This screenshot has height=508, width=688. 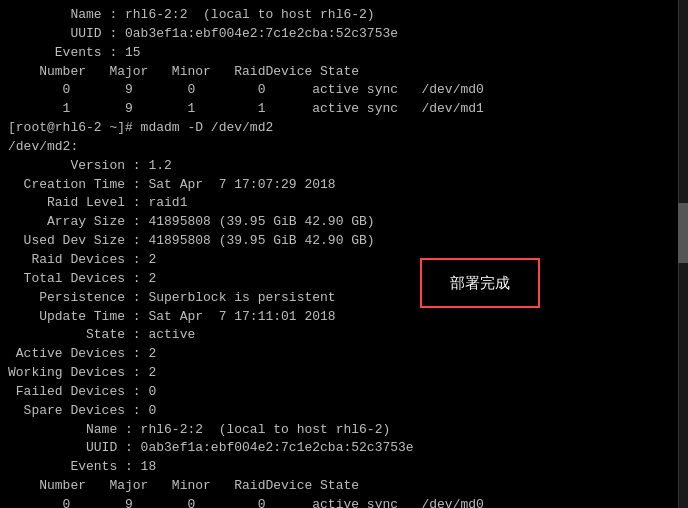 I want to click on terminal-line: /dev/md2:, so click(x=344, y=148).